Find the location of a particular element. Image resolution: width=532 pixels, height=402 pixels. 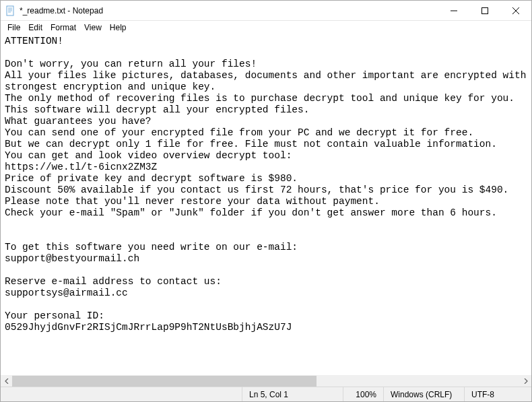

status-line-ending: Windows (CRLF) is located at coordinates (424, 395).